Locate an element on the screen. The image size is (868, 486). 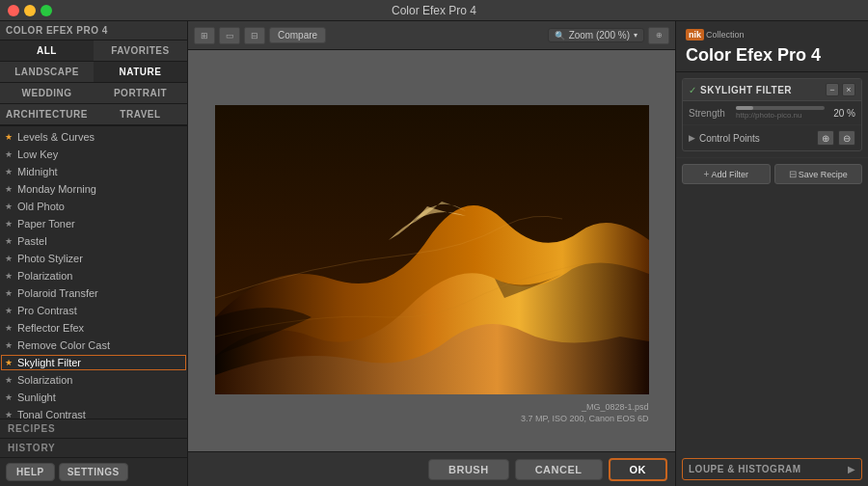
collection-button: Collection is located at coordinates (725, 35).